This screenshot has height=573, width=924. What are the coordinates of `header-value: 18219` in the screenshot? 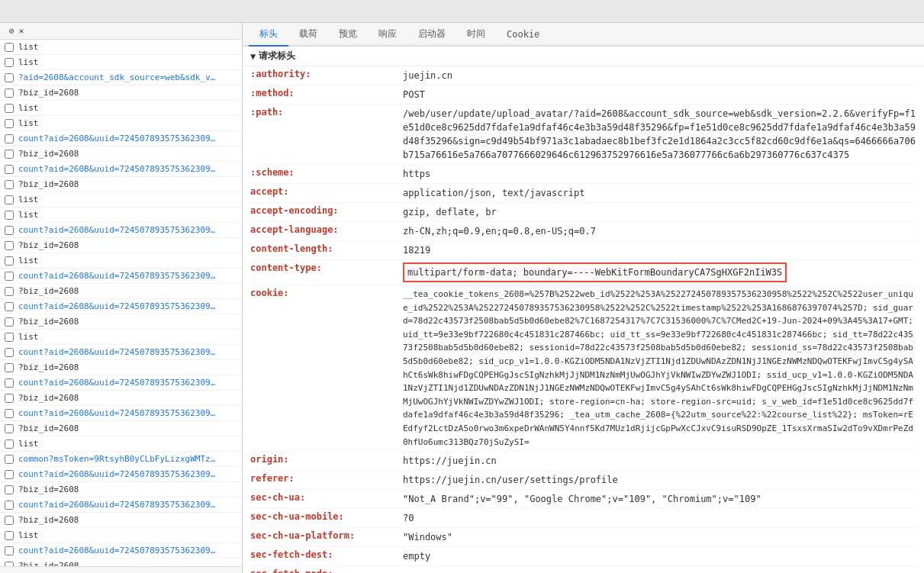 It's located at (659, 250).